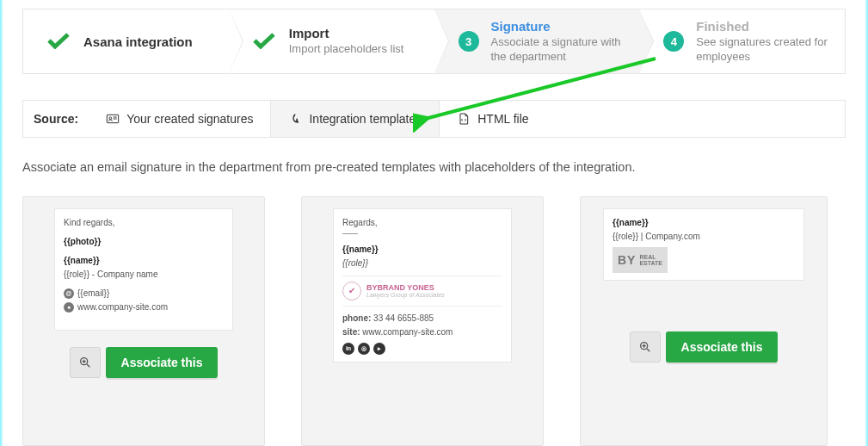  What do you see at coordinates (69, 307) in the screenshot?
I see `globe-icon: ●` at bounding box center [69, 307].